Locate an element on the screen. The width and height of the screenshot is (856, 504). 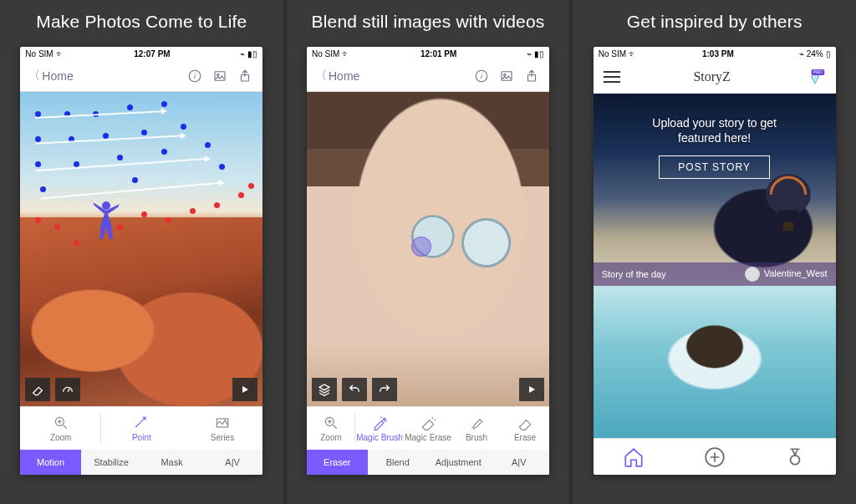
tab-eraser: Eraser is located at coordinates (338, 462).